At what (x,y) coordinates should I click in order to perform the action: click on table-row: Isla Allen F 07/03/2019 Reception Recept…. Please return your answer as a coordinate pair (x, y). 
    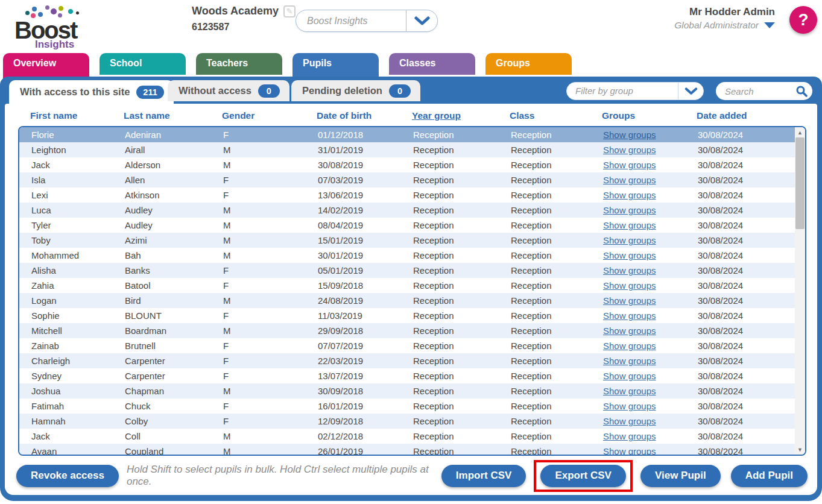
    Looking at the image, I should click on (407, 180).